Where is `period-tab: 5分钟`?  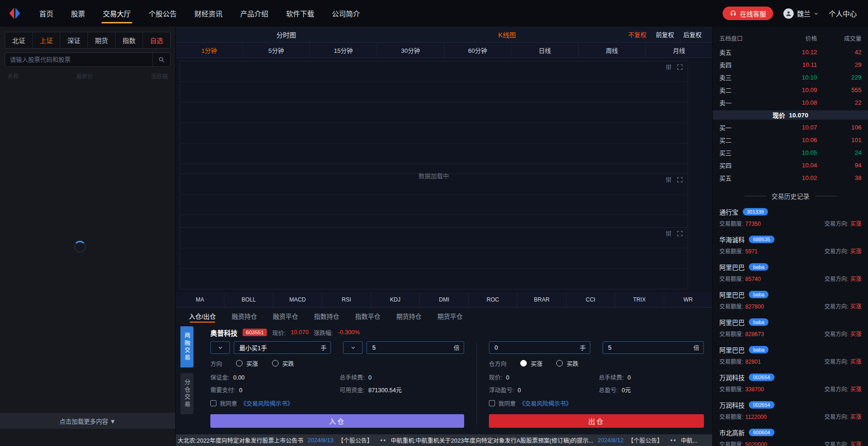 period-tab: 5分钟 is located at coordinates (277, 50).